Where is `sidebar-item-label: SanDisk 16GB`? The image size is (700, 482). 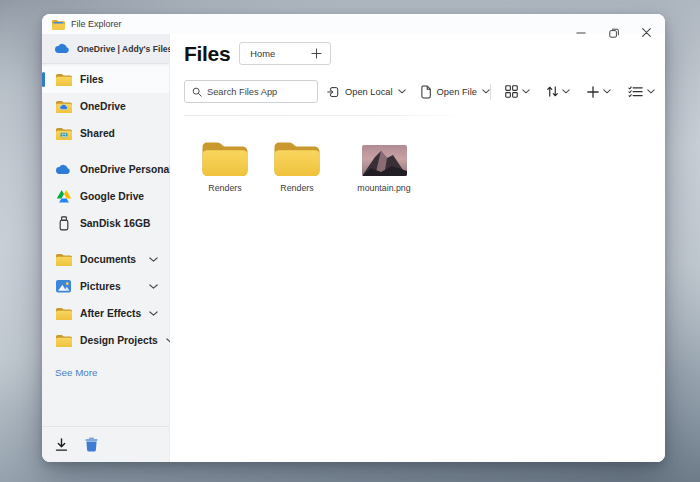 sidebar-item-label: SanDisk 16GB is located at coordinates (115, 224).